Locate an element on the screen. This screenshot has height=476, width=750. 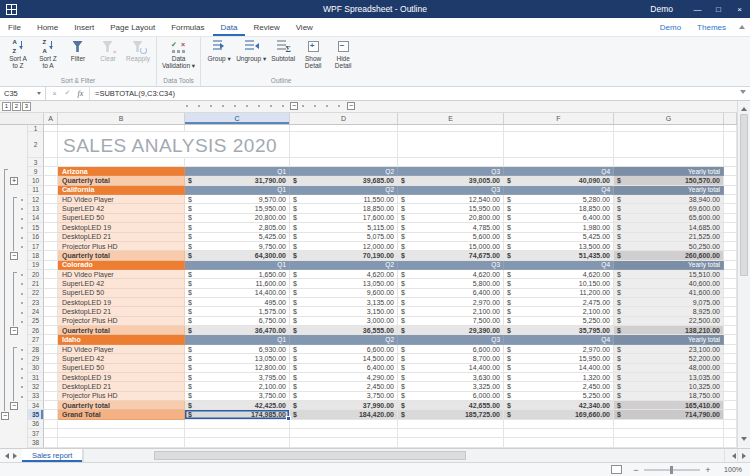
cell-D12: $11,550.00 is located at coordinates (344, 200).